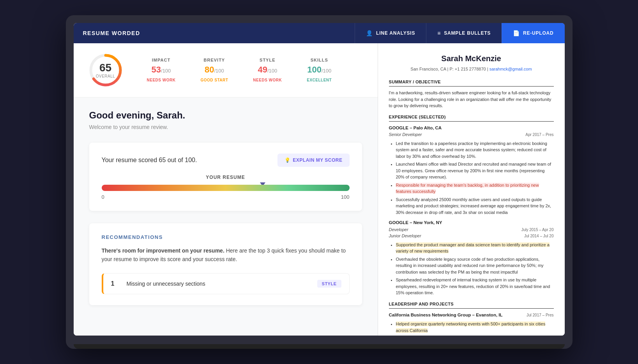 This screenshot has width=638, height=364. Describe the element at coordinates (472, 58) in the screenshot. I see `resume-name: Sarah McKenzie` at that location.